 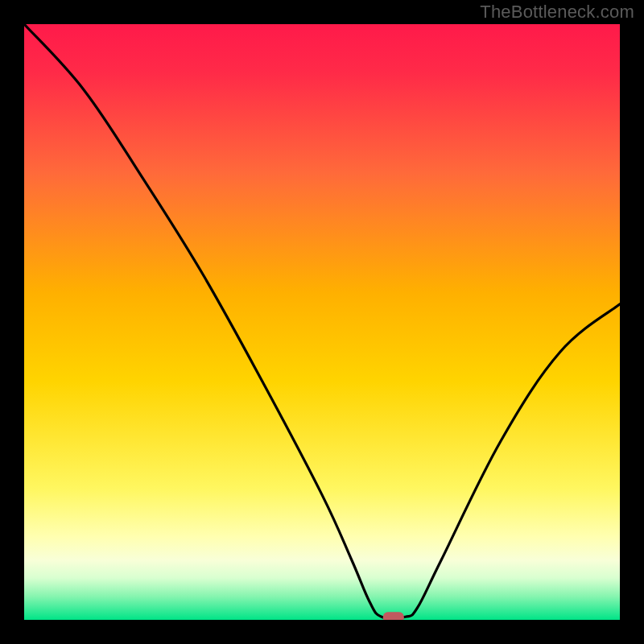 What do you see at coordinates (557, 12) in the screenshot?
I see `attribution-label: TheBottleneck.com` at bounding box center [557, 12].